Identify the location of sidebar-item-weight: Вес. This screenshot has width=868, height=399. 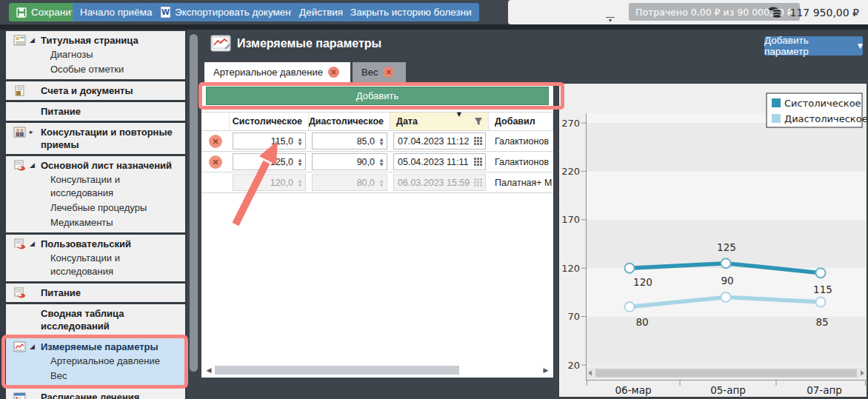
(96, 376).